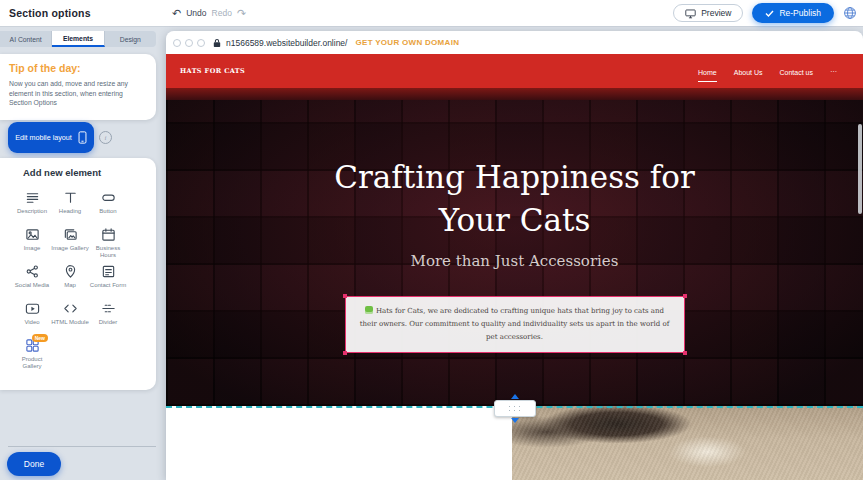  What do you see at coordinates (108, 322) in the screenshot?
I see `element-label: Divider` at bounding box center [108, 322].